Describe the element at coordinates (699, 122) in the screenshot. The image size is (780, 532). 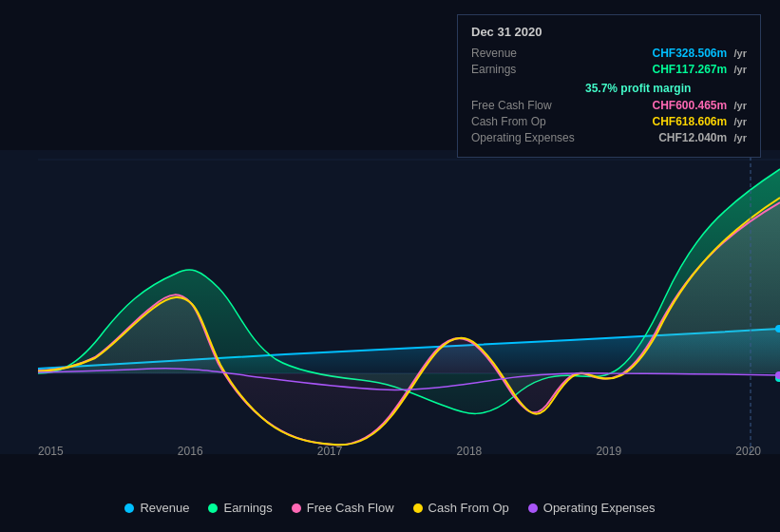
I see `tooltip-value-cfo: CHF618.606m /yr` at that location.